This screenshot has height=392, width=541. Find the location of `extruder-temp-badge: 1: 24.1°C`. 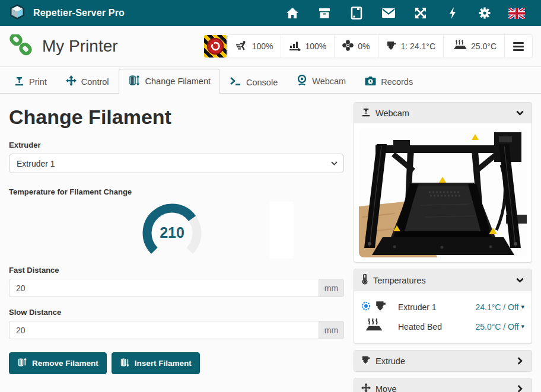

extruder-temp-badge: 1: 24.1°C is located at coordinates (412, 46).